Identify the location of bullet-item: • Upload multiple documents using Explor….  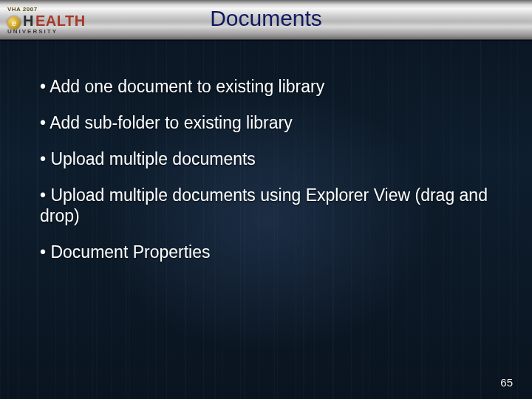
(271, 205).